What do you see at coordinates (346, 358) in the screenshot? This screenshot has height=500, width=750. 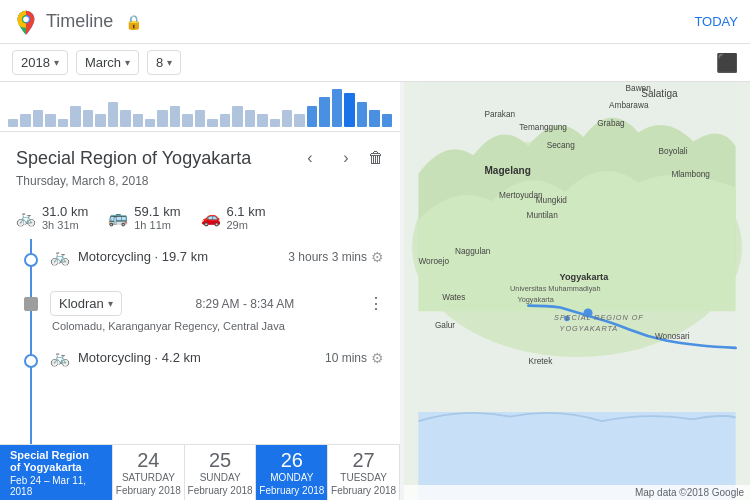 I see `activity-duration-2: 10 mins` at bounding box center [346, 358].